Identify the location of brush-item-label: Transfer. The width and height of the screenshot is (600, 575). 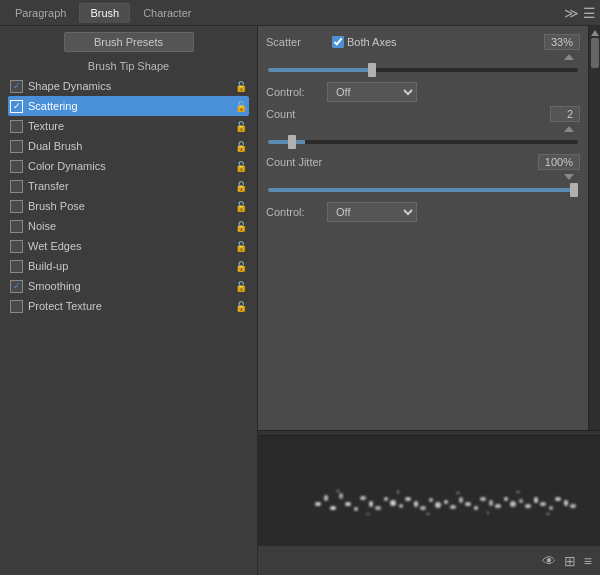
(48, 186).